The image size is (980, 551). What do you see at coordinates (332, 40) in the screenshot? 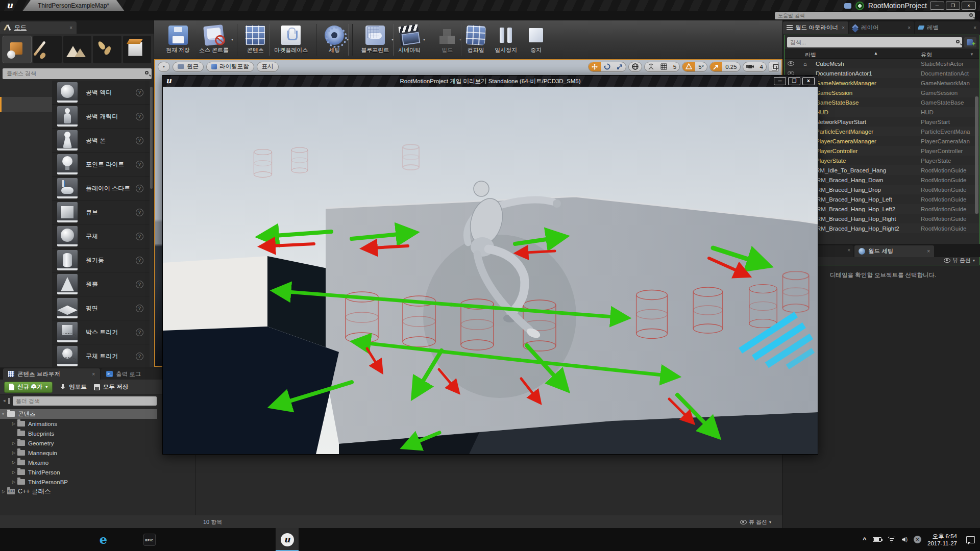
I see `settings-button: ▾ 세팅` at bounding box center [332, 40].